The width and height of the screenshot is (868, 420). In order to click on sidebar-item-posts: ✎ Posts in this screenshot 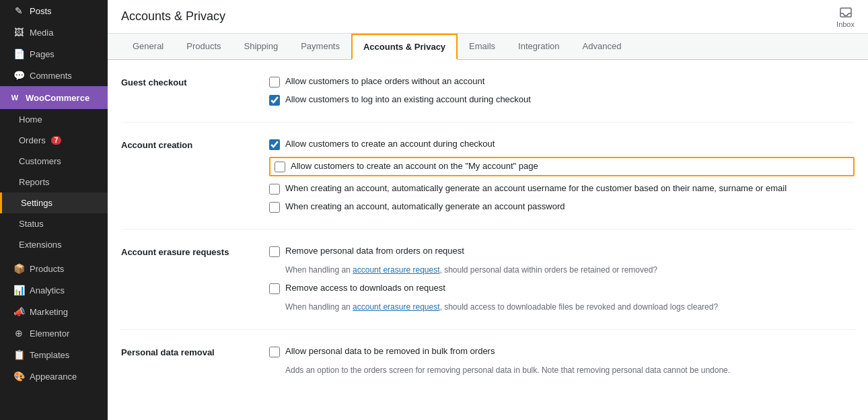, I will do `click(54, 11)`.